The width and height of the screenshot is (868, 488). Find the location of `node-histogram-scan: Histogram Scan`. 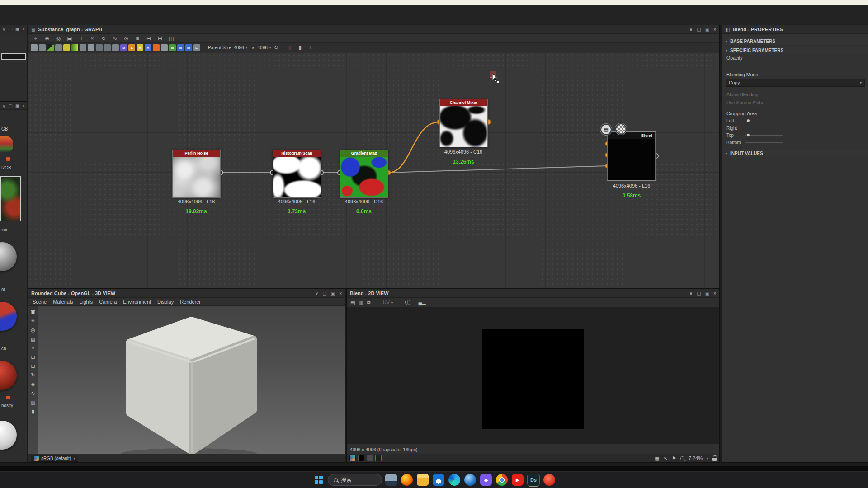

node-histogram-scan: Histogram Scan is located at coordinates (297, 174).